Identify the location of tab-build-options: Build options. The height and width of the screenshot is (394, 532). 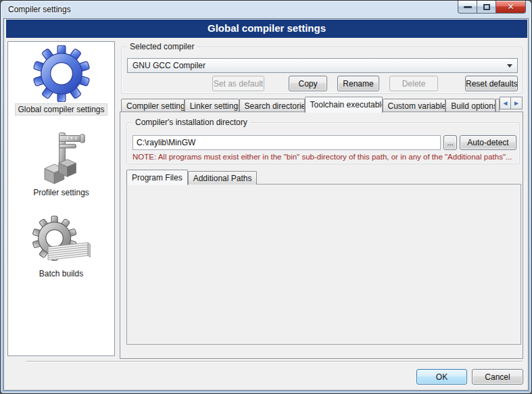
(470, 105).